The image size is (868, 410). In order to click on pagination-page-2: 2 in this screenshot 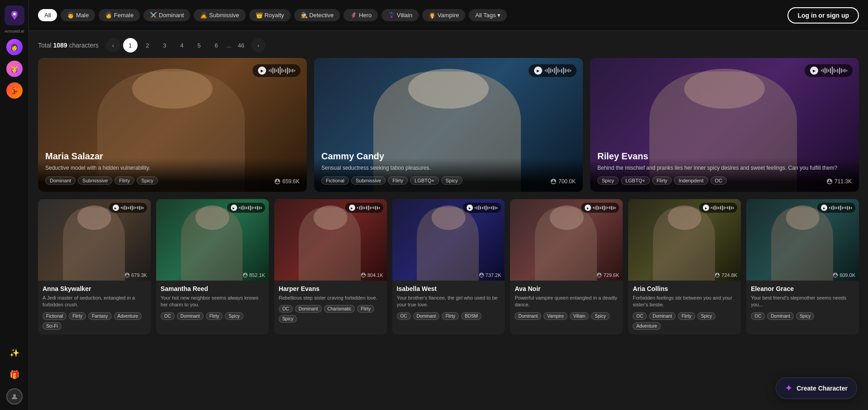, I will do `click(148, 45)`.